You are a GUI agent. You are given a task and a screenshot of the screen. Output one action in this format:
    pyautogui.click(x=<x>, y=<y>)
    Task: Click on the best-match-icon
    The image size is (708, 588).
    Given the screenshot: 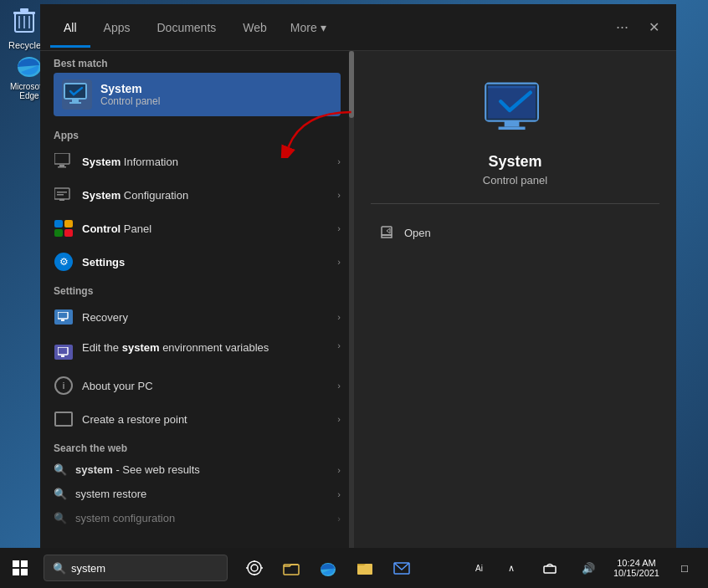 What is the action you would take?
    pyautogui.click(x=77, y=95)
    